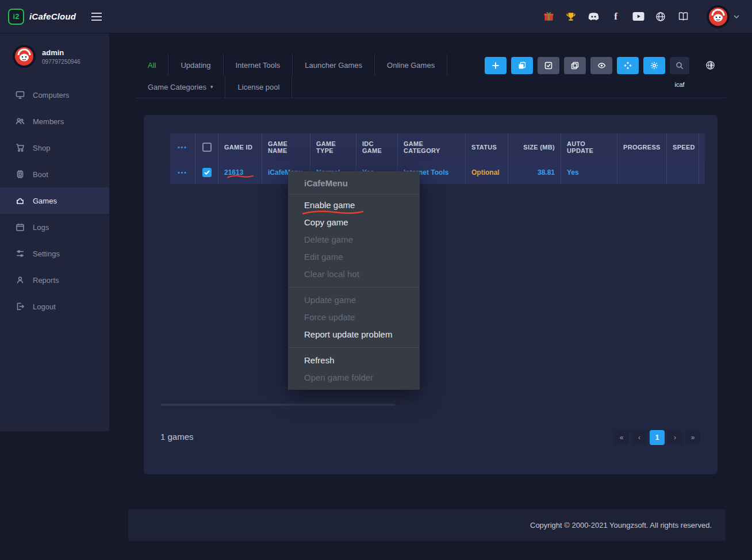 The height and width of the screenshot is (560, 752). Describe the element at coordinates (20, 306) in the screenshot. I see `logout-icon` at that location.